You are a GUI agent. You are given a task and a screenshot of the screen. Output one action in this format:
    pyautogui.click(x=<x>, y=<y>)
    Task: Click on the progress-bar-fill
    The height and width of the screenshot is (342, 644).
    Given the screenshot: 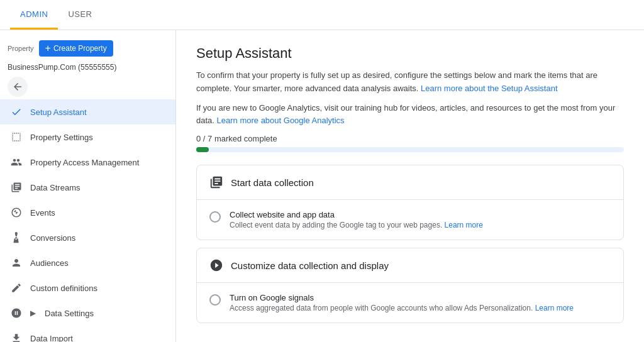 What is the action you would take?
    pyautogui.click(x=203, y=150)
    